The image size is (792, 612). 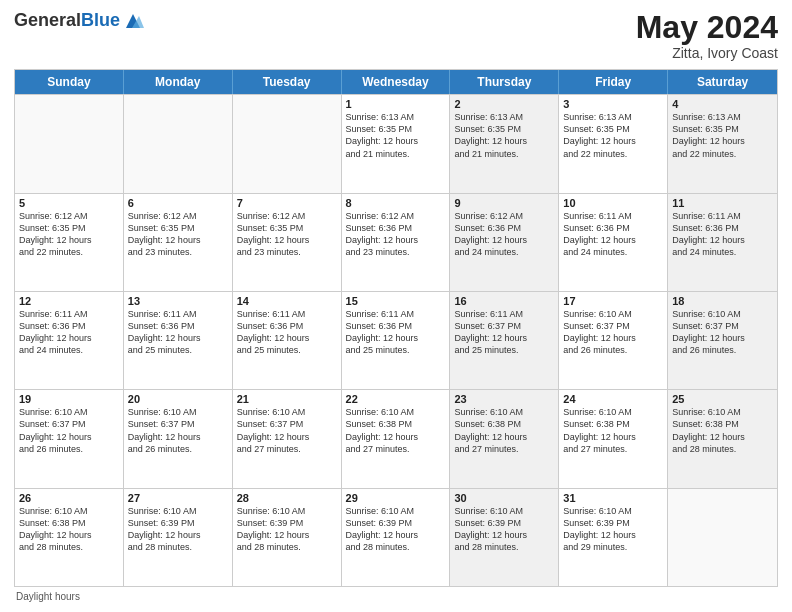 I want to click on day-number: 26, so click(x=69, y=498).